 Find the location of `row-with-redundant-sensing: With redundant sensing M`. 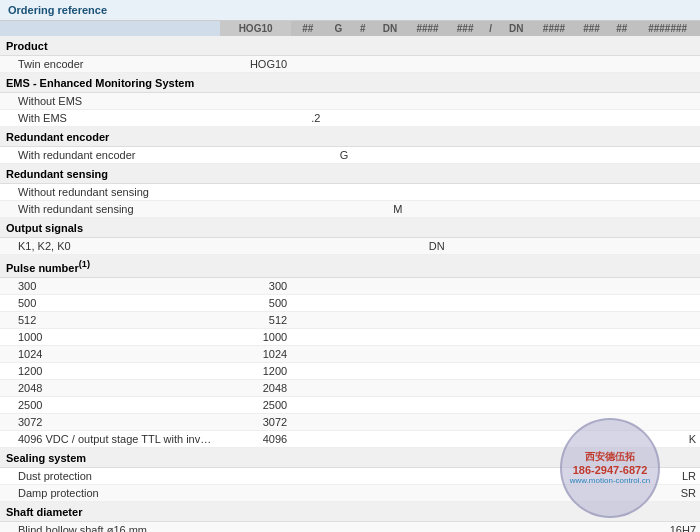

row-with-redundant-sensing: With redundant sensing M is located at coordinates (350, 210).